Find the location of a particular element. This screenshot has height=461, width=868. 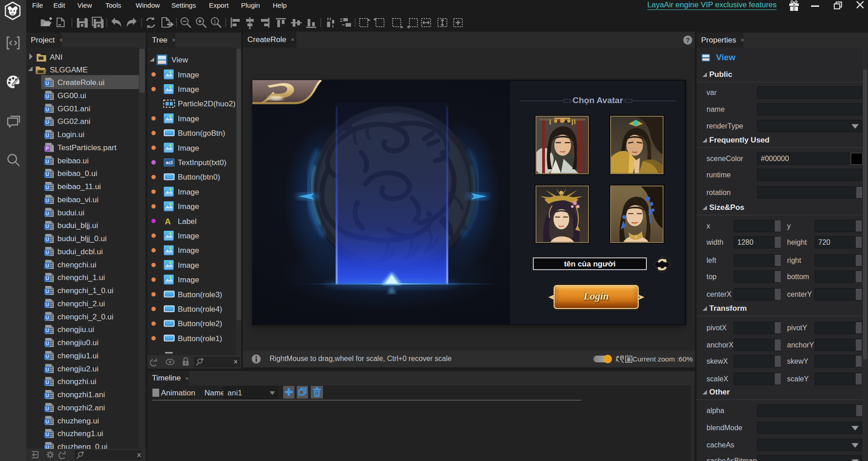

svg-text: GG01.ani is located at coordinates (74, 109).